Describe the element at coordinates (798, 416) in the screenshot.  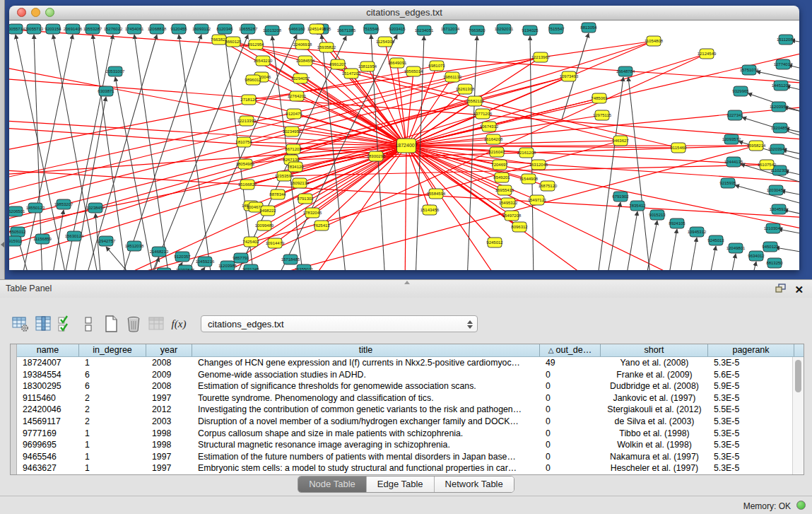
I see `vertical-scrollbar` at that location.